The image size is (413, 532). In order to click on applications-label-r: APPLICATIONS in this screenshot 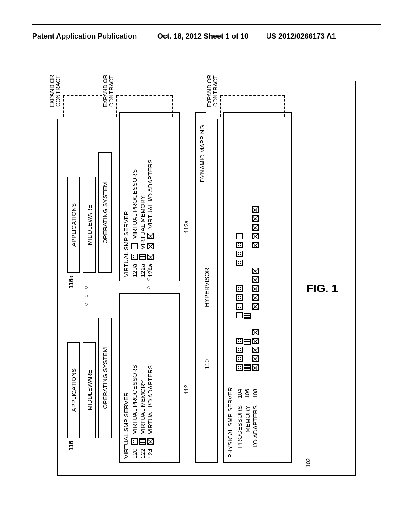, I will do `click(73, 225)`.